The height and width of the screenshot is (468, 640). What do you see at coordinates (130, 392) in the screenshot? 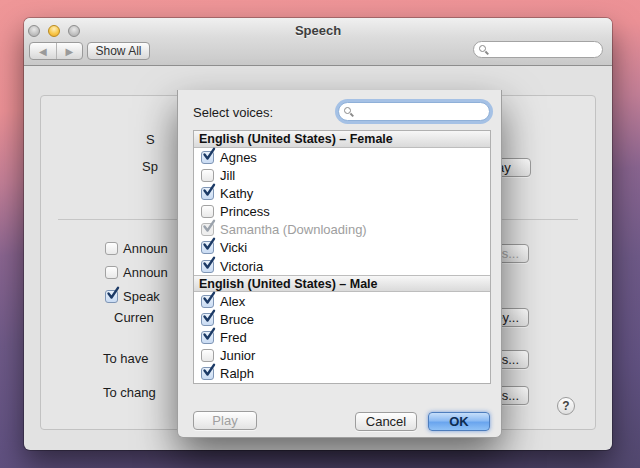
I see `to-change-label-fragment: To chang` at bounding box center [130, 392].